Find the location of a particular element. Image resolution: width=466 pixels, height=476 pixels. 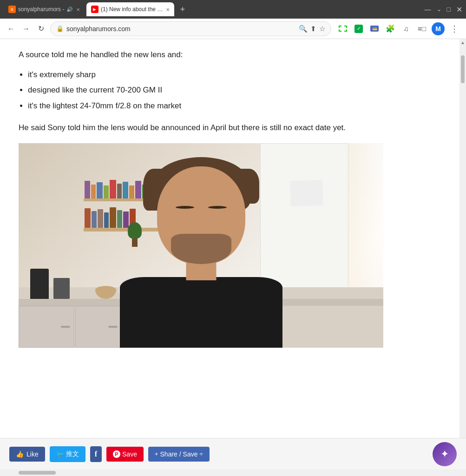

forward-button: → is located at coordinates (26, 29).